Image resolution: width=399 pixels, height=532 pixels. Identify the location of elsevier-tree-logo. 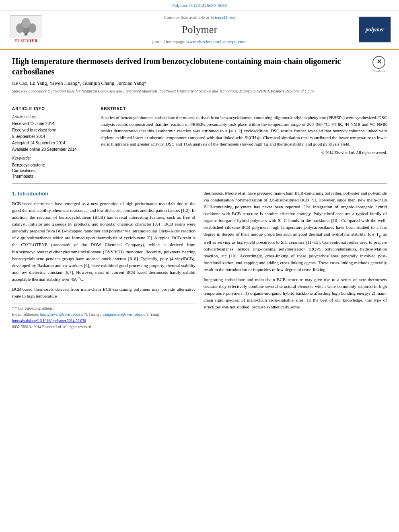
(26, 27).